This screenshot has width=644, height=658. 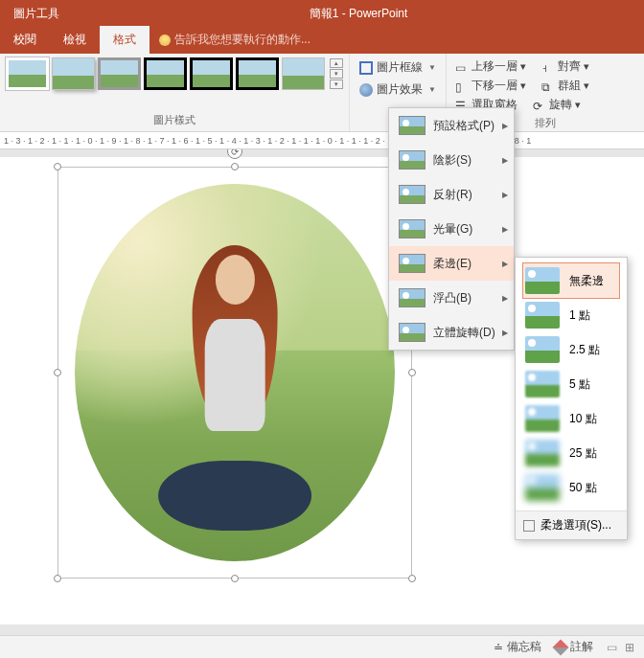 What do you see at coordinates (565, 67) in the screenshot?
I see `align-button: ⫞對齊 ▾` at bounding box center [565, 67].